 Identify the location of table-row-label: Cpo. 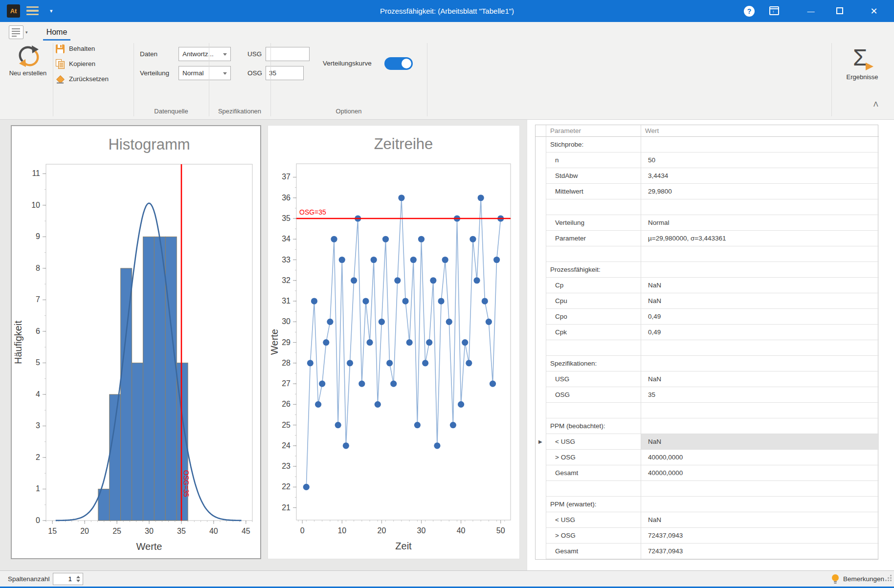
(594, 317).